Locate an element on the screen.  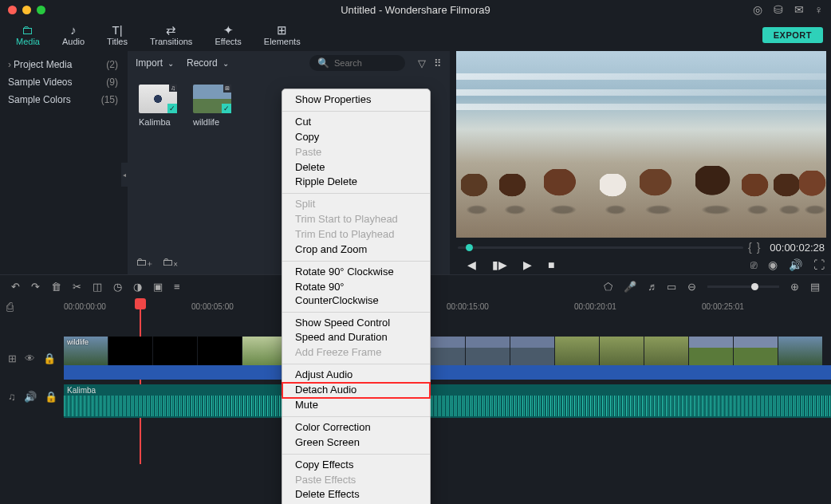
delete-icon: 🗑 is located at coordinates (56, 287).